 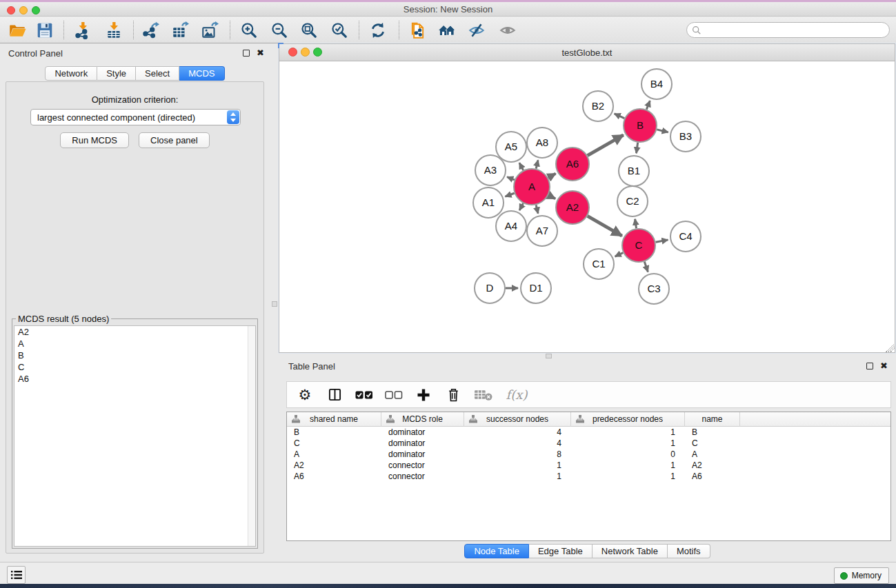 I want to click on select-all-columns-button, so click(x=364, y=395).